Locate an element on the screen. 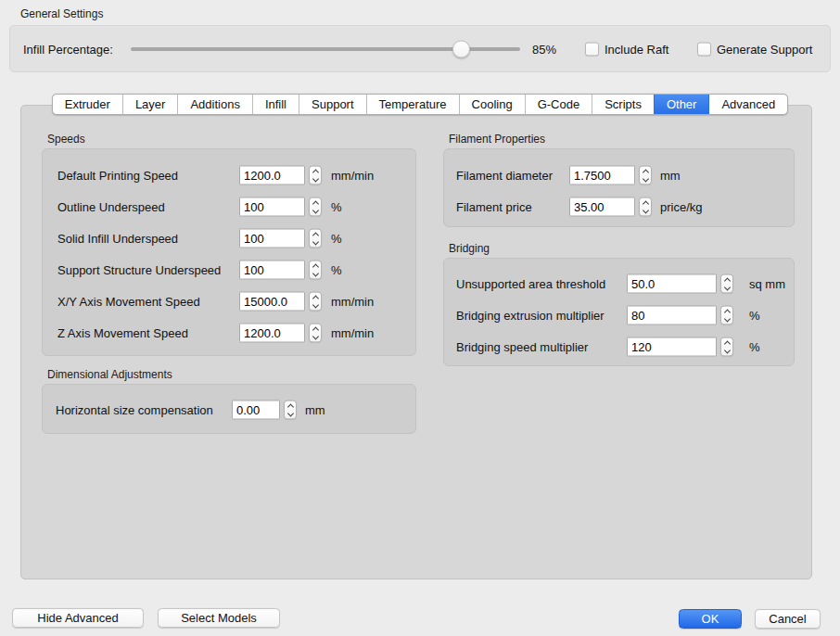 The height and width of the screenshot is (636, 840). include-raft-option: Include Raft is located at coordinates (627, 48).